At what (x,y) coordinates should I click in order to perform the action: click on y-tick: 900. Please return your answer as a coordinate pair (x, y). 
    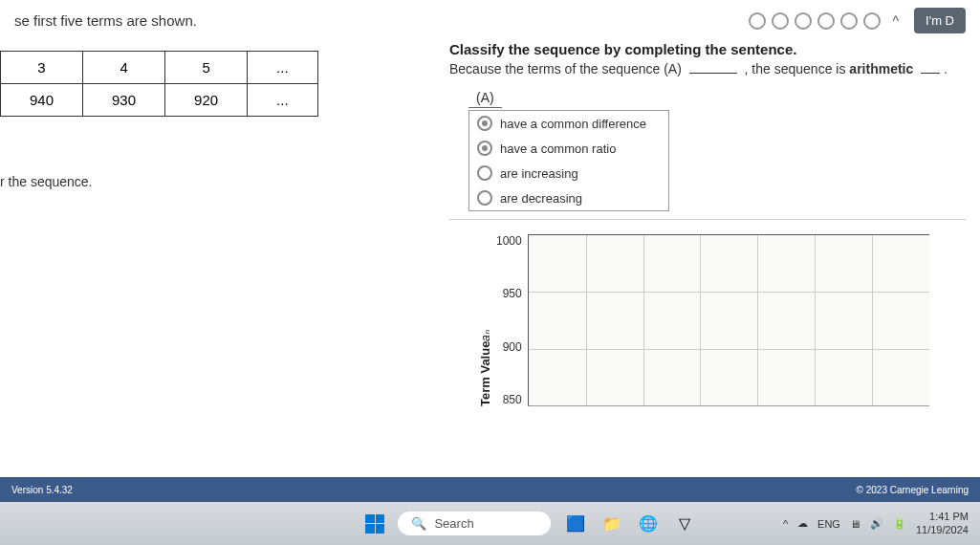
    Looking at the image, I should click on (509, 347).